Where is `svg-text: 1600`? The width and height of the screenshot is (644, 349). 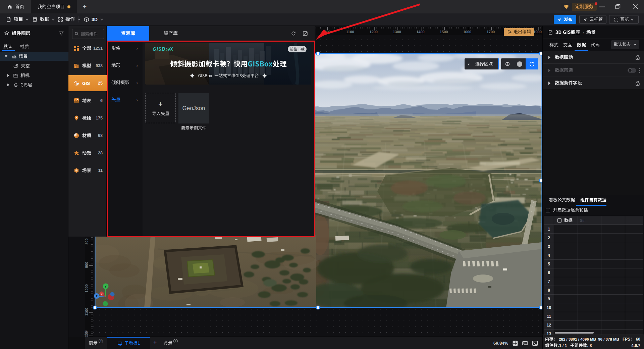 svg-text: 1600 is located at coordinates (467, 32).